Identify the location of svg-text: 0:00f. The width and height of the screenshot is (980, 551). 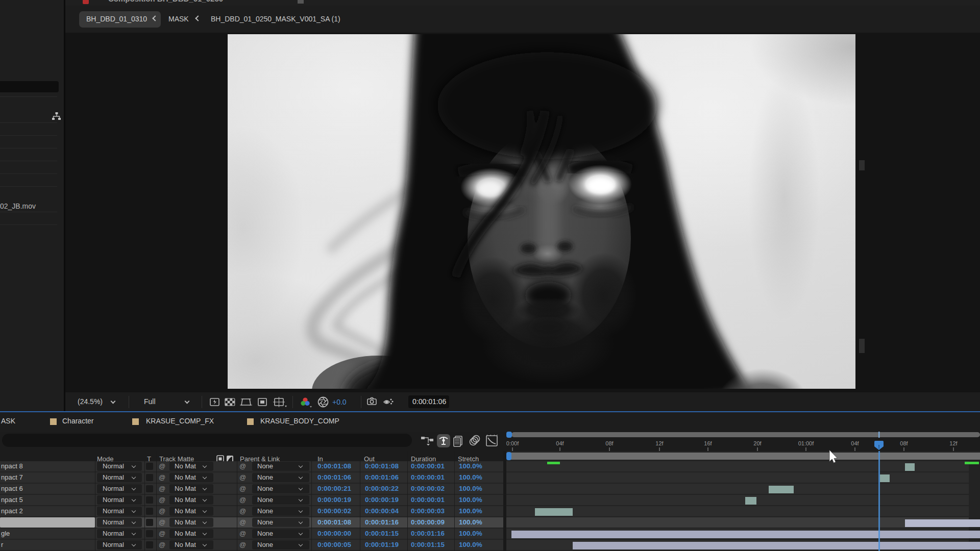
(512, 443).